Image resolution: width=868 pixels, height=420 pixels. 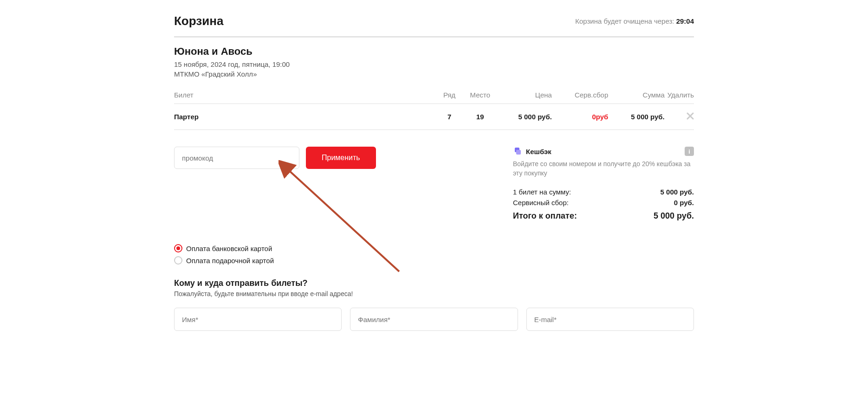 I want to click on info-icon: i, so click(x=689, y=151).